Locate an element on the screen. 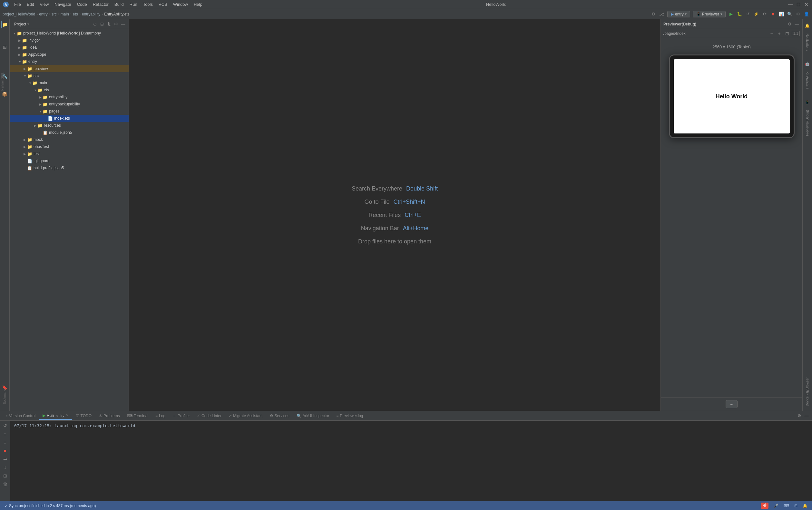 This screenshot has height=510, width=812. menu-window: Window is located at coordinates (181, 4).